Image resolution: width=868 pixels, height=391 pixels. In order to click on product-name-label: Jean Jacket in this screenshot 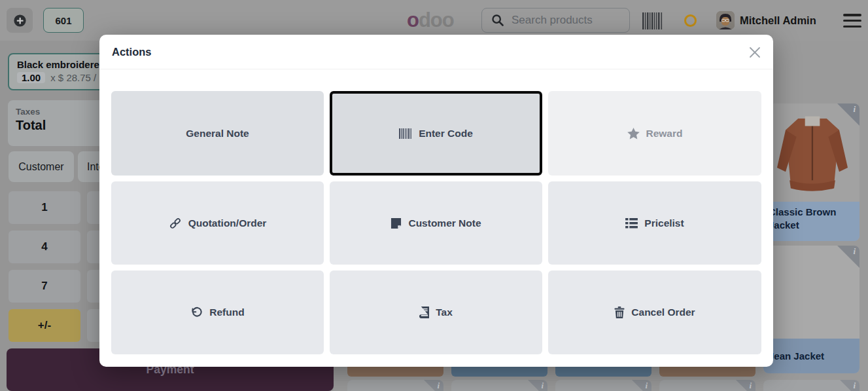, I will do `click(811, 356)`.